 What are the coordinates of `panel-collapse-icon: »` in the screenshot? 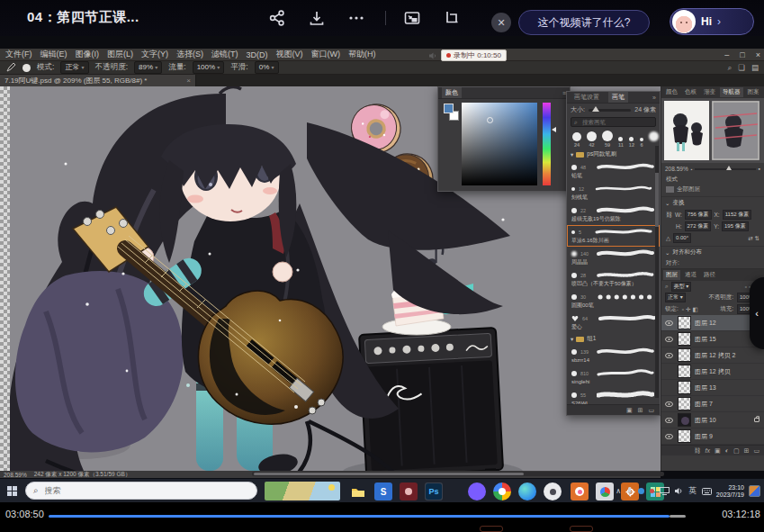 It's located at (654, 97).